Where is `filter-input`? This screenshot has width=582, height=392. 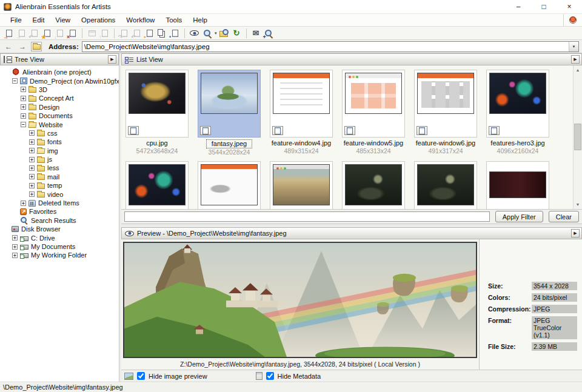 filter-input is located at coordinates (307, 217).